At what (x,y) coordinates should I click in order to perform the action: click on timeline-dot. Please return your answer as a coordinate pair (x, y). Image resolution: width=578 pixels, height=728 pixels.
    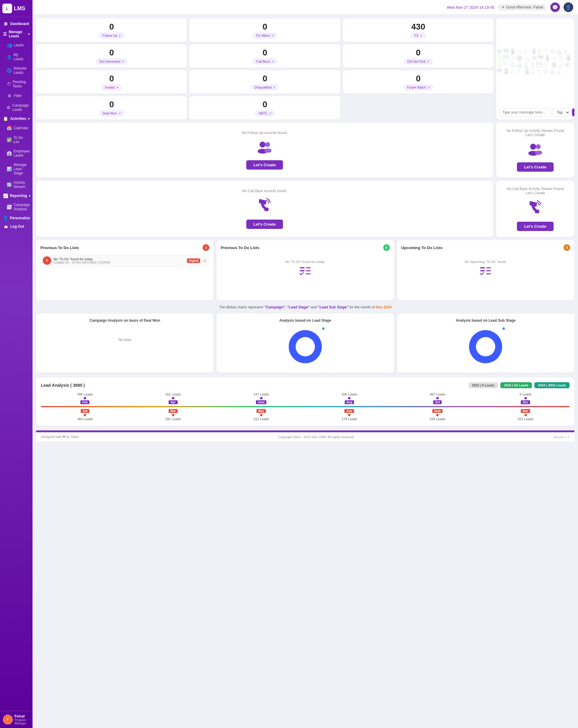
    Looking at the image, I should click on (437, 398).